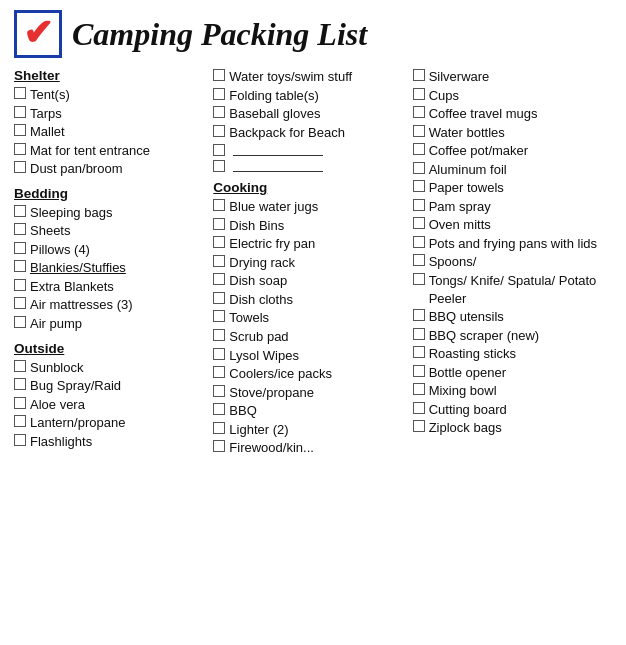 Image resolution: width=626 pixels, height=645 pixels. I want to click on item-text: Pots and frying pans with lids, so click(516, 244).